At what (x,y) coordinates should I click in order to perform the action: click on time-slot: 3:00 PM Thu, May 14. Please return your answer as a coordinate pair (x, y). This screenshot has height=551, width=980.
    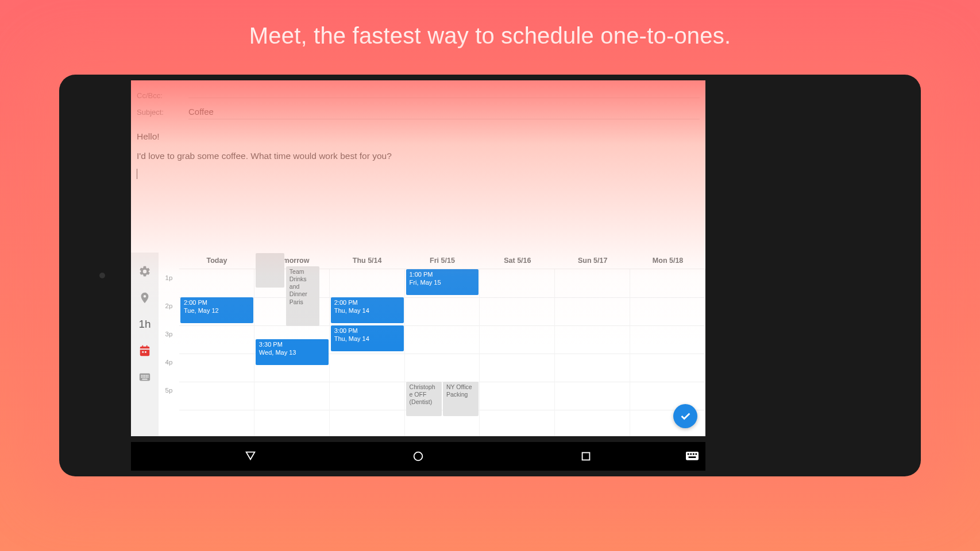
    Looking at the image, I should click on (368, 339).